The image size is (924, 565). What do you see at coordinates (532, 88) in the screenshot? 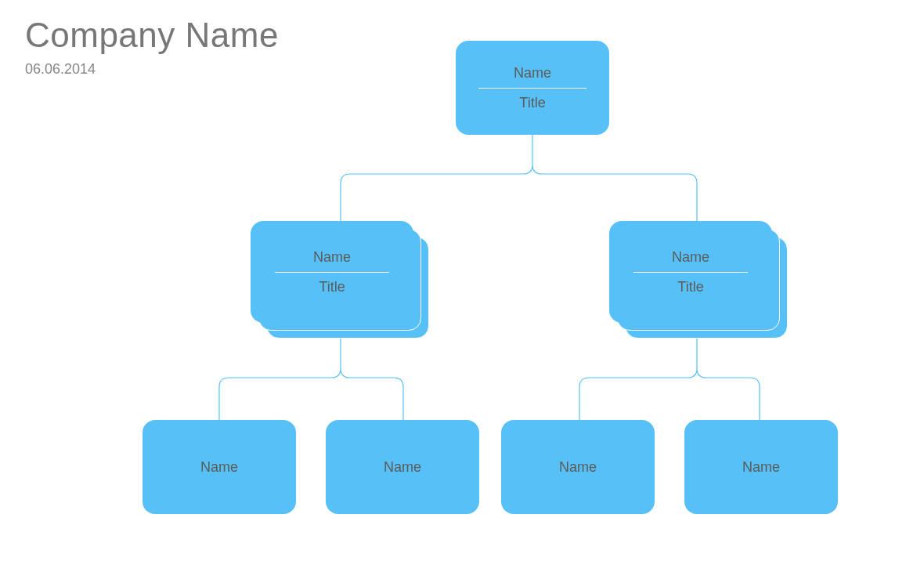
I see `org-node-root: Name Title` at bounding box center [532, 88].